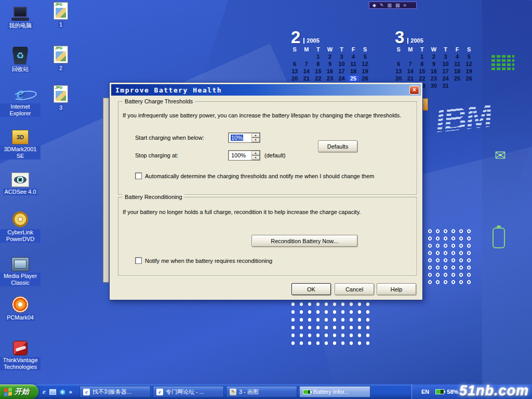 Image resolution: width=532 pixels, height=399 pixels. What do you see at coordinates (446, 57) in the screenshot?
I see `calendar-cell: 3` at bounding box center [446, 57].